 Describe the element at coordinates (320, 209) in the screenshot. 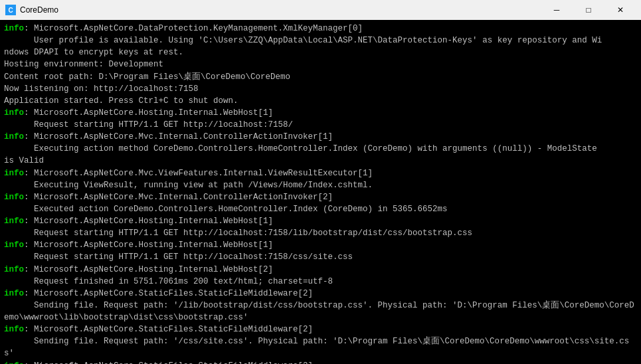

I see `console-line: Executed action CoreDemo.Controllers.Hom…` at that location.